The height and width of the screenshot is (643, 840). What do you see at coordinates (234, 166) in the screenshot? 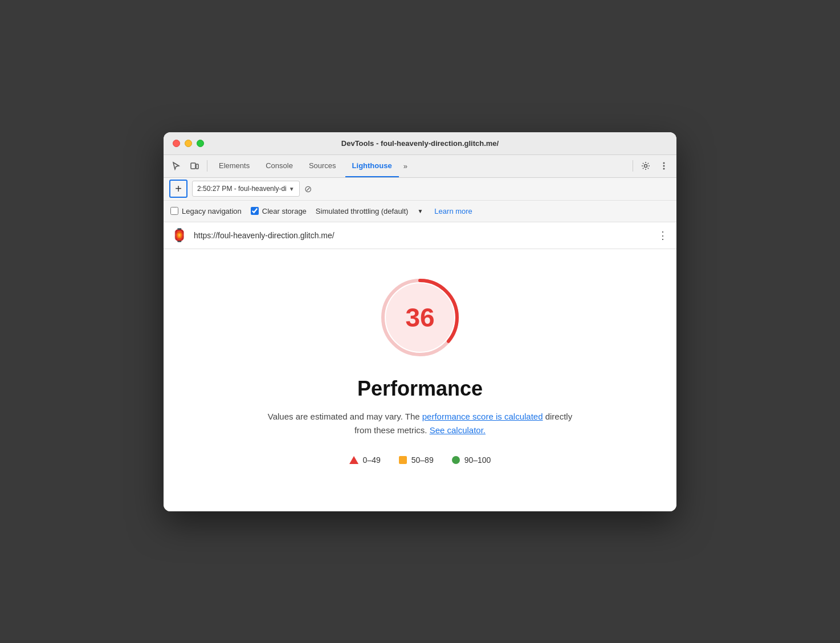
I see `tab-elements: Elements` at bounding box center [234, 166].